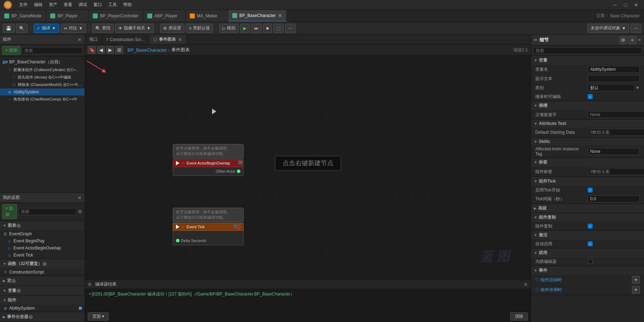 The image size is (644, 322). Describe the element at coordinates (67, 16) in the screenshot. I see `tab-bp-player: BP_Player` at that location.